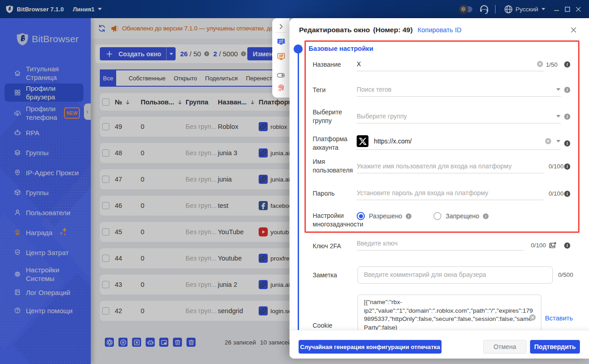 The width and height of the screenshot is (589, 364). I want to click on confirm-button: Подтвердить, so click(555, 347).